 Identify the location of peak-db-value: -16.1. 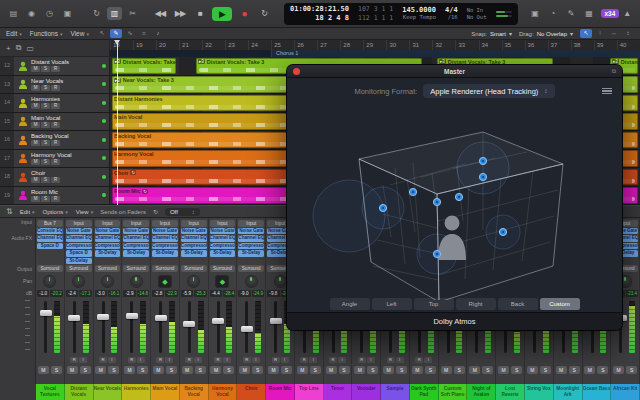
(114, 294).